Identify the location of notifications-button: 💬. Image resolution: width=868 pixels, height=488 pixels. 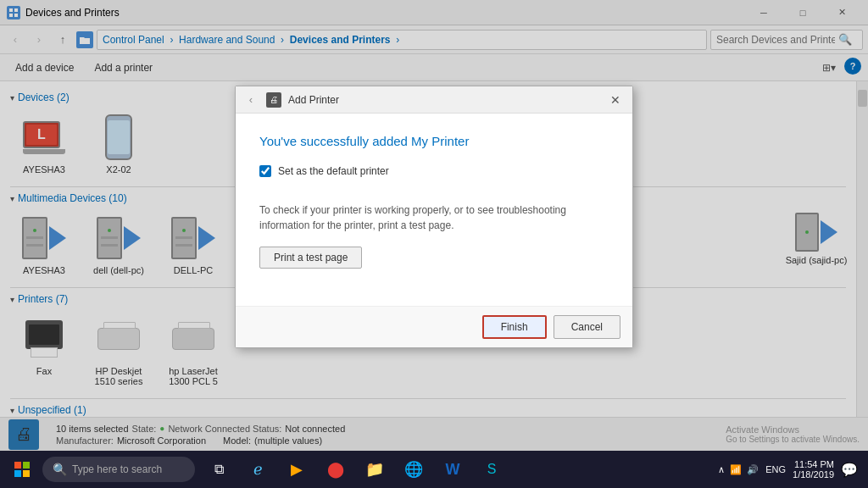
(849, 469).